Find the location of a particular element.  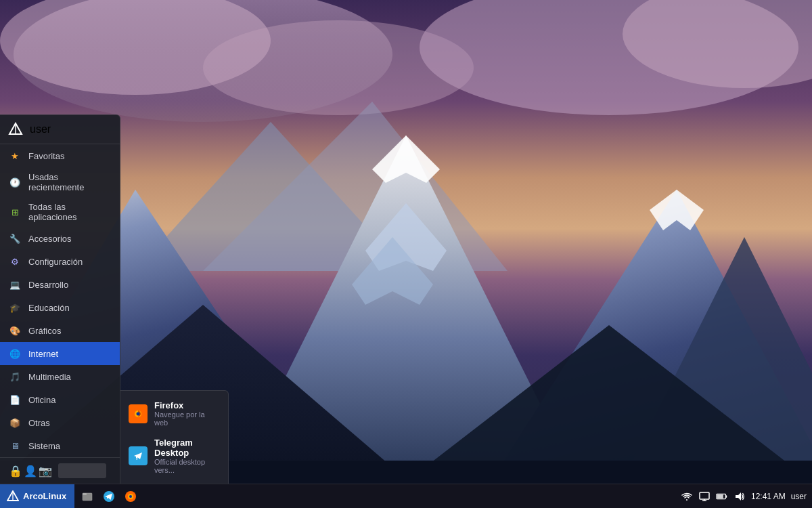

menu-footer: 🔒 👤 📷 is located at coordinates (60, 470).